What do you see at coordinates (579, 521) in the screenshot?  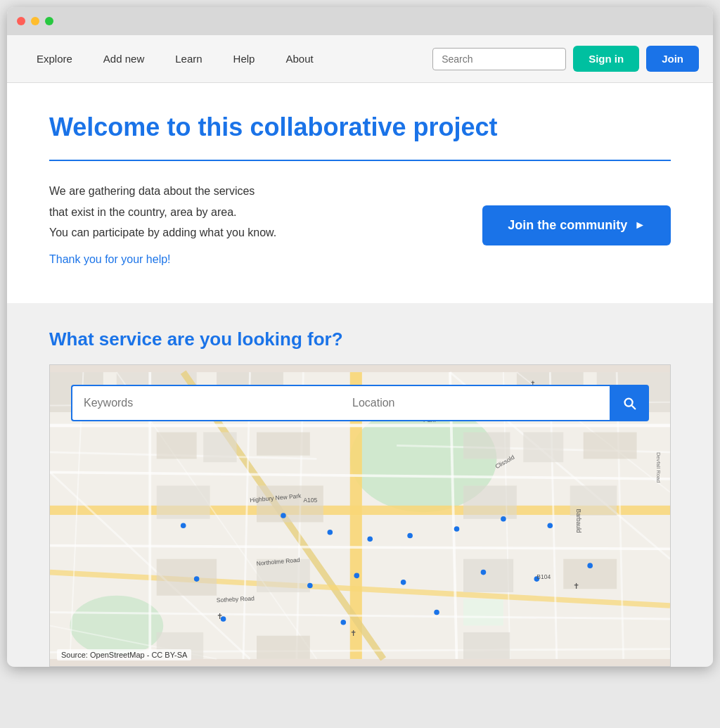 I see `svg-text: Barbauld` at bounding box center [579, 521].